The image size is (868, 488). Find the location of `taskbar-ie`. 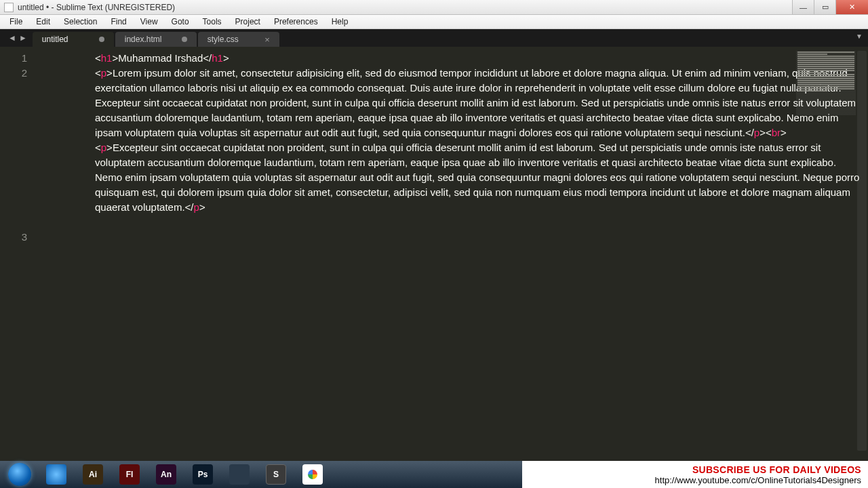

taskbar-ie is located at coordinates (56, 474).